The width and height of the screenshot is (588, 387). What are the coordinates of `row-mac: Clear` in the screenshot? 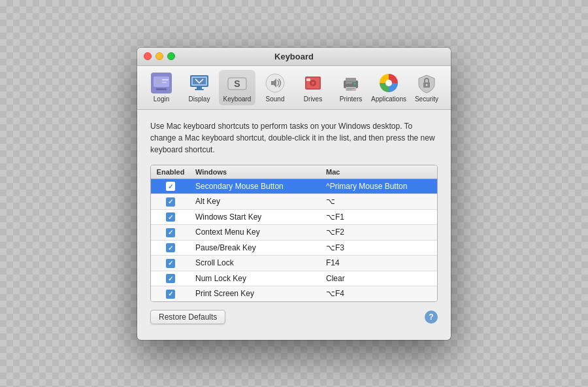 It's located at (379, 278).